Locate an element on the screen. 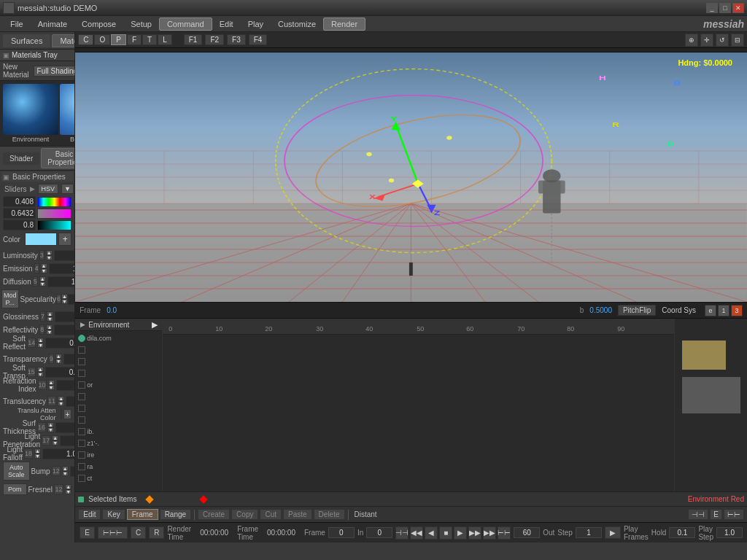 The height and width of the screenshot is (560, 747). diffusion-up: ▲ is located at coordinates (42, 279).